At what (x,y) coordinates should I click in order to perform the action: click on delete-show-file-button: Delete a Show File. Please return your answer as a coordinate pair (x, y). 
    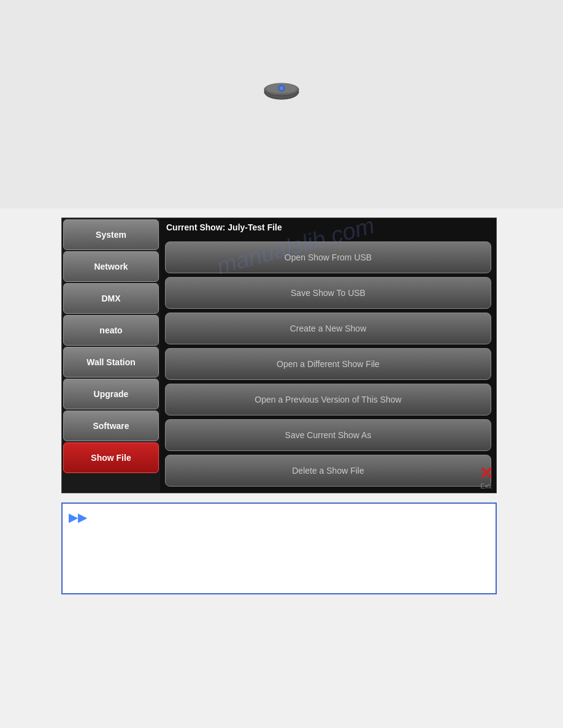
    Looking at the image, I should click on (328, 471).